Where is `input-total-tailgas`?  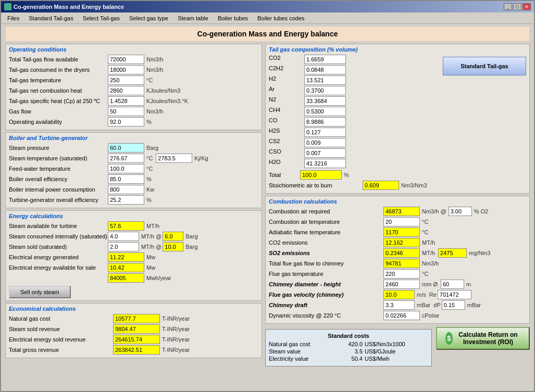
input-total-tailgas is located at coordinates (126, 59).